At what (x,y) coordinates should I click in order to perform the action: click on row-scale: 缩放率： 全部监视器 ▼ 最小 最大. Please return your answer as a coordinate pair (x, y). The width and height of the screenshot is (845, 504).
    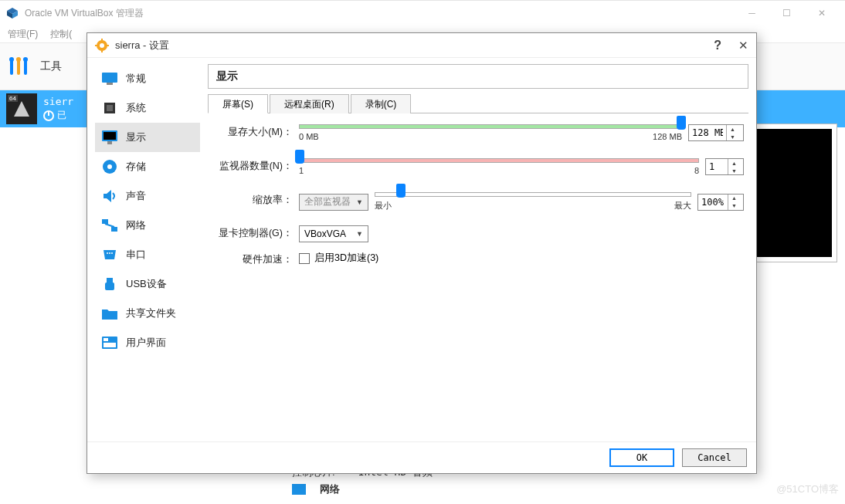
    Looking at the image, I should click on (478, 202).